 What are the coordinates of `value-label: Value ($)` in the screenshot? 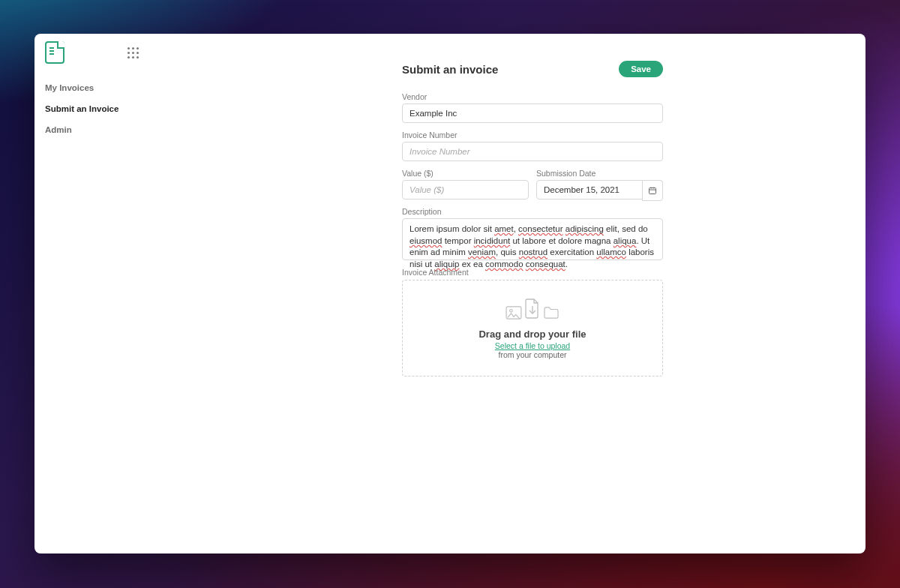 It's located at (465, 173).